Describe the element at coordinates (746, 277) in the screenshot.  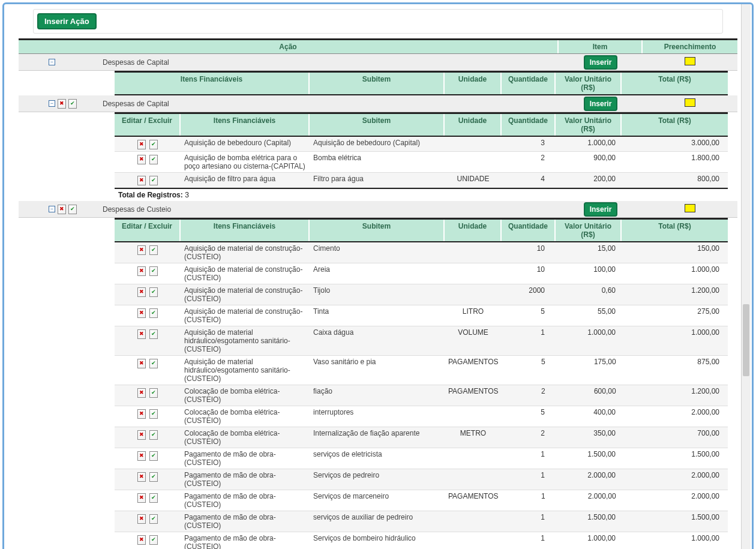
I see `vertical-scrollbar: ▼` at that location.